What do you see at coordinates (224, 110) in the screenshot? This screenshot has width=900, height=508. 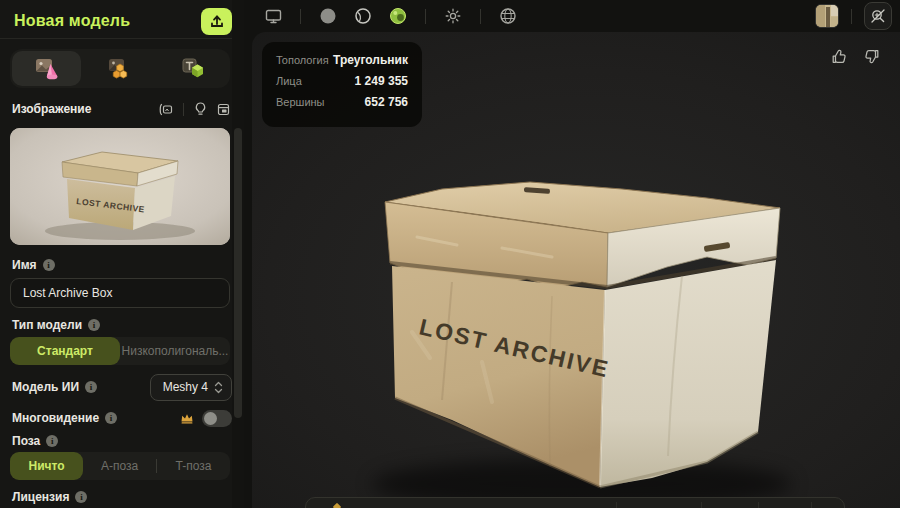 I see `panel-icon` at bounding box center [224, 110].